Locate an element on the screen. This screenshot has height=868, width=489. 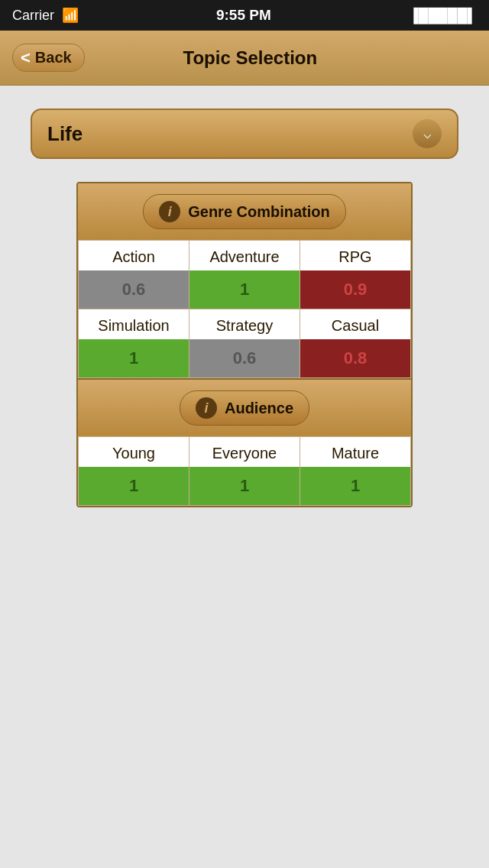
audience-cell-mature: Mature 1 is located at coordinates (356, 471).